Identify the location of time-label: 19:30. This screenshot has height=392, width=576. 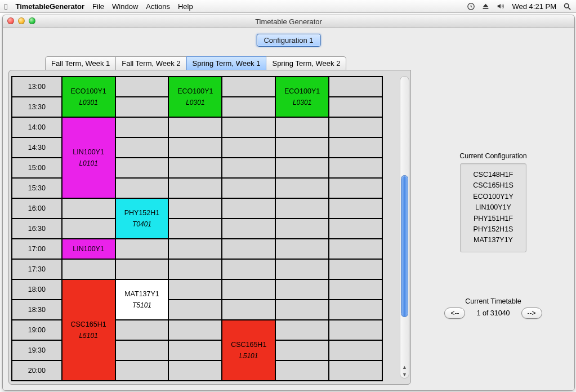
(37, 350).